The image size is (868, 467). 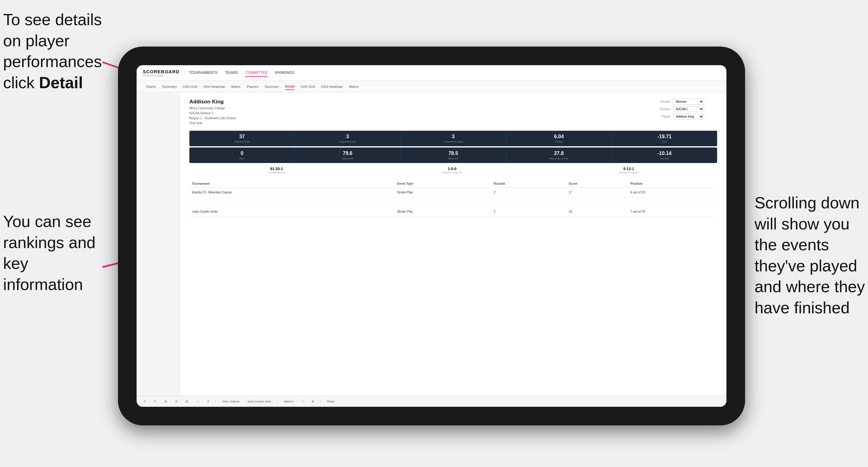 I want to click on stat-label-avg-score-to-par: Avg Score to Par, so click(x=559, y=158).